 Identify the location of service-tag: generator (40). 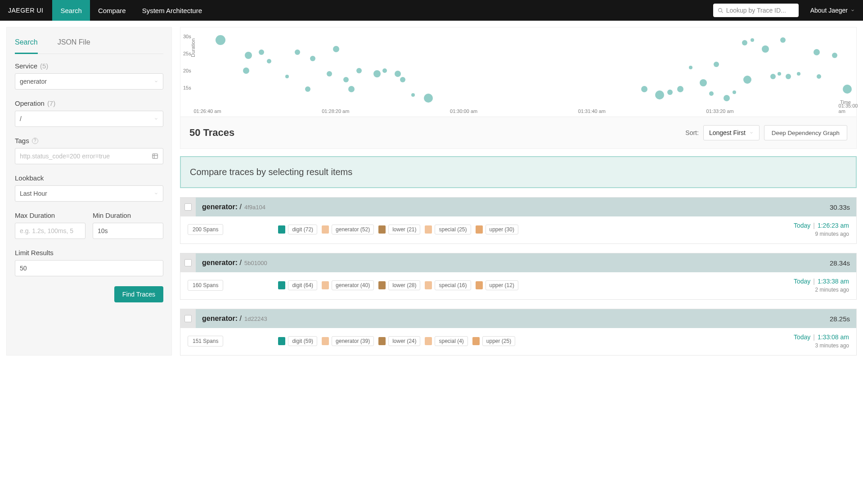
(348, 285).